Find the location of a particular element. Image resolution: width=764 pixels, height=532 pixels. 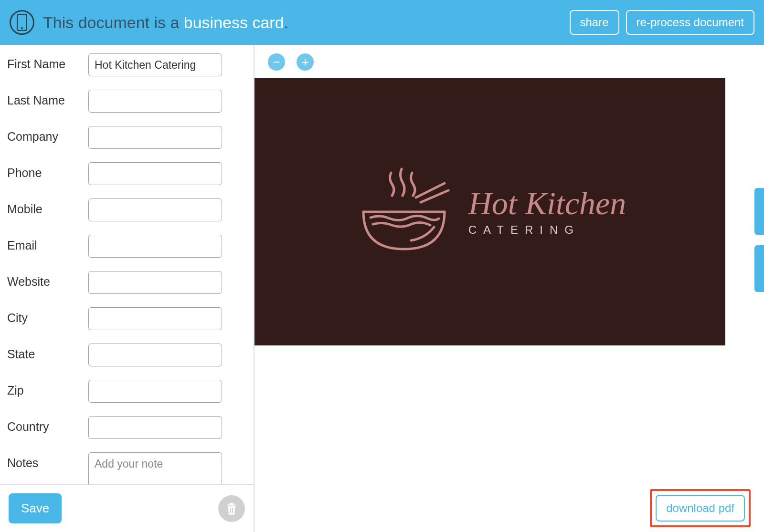

form-row: City is located at coordinates (127, 319).